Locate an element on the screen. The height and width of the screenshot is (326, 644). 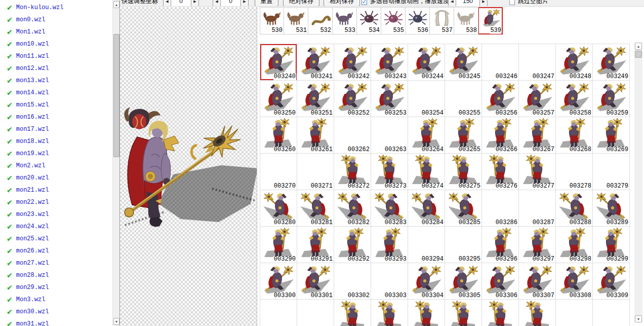
grid-cell-003279: 003279 is located at coordinates (612, 172).